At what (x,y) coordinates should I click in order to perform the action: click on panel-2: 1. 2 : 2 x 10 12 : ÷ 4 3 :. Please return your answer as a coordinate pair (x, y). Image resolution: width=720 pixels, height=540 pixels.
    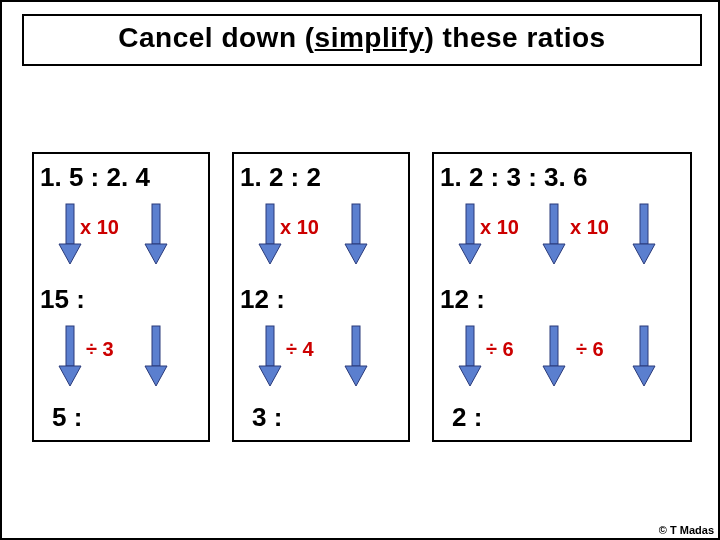
    Looking at the image, I should click on (321, 297).